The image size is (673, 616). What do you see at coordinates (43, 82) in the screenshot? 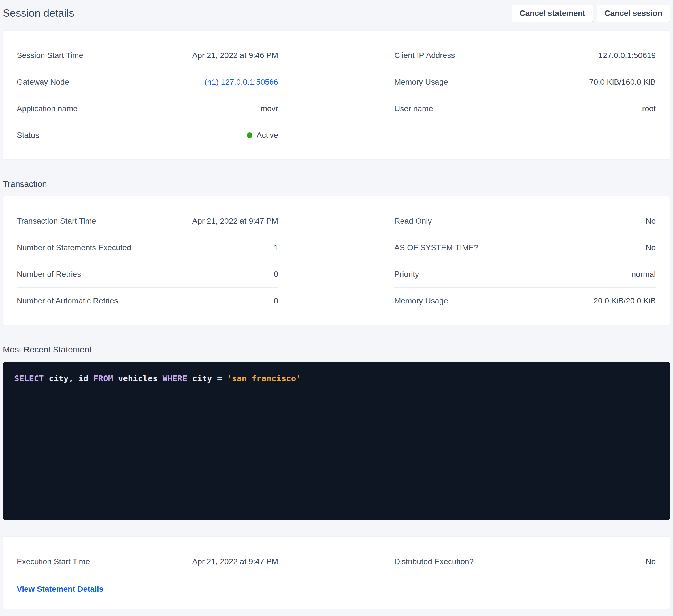
I see `row-label: Gateway Node` at bounding box center [43, 82].